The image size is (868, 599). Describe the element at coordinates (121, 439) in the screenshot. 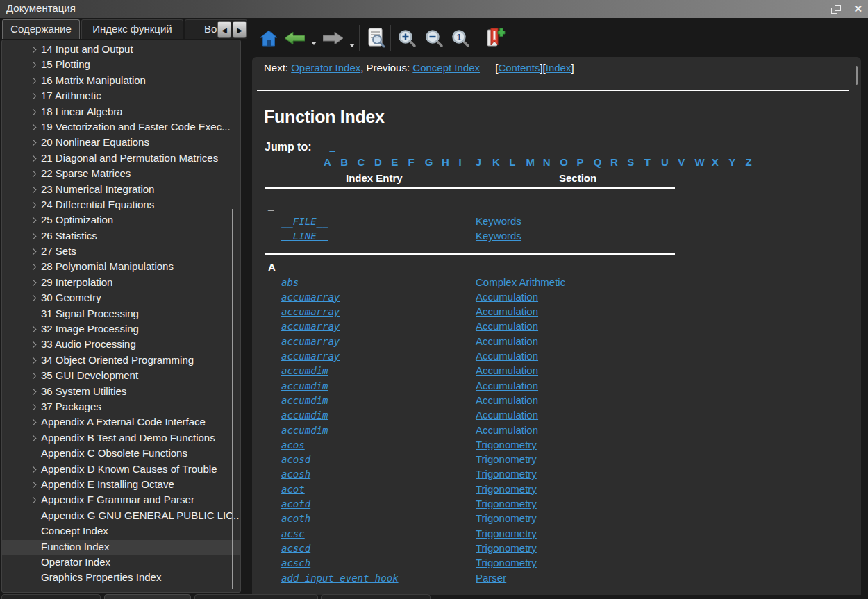

I see `tree-item: Appendix B Test and Demo Functions` at that location.